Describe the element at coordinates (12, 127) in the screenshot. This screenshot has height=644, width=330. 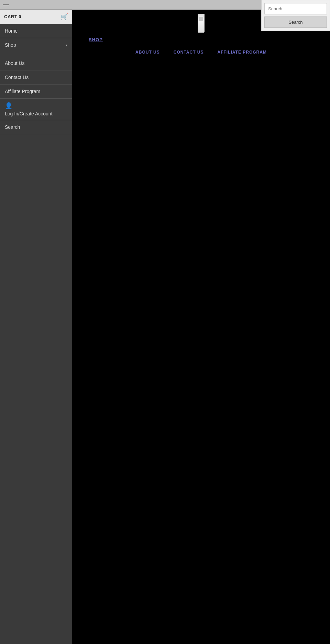
I see `sidebar-search-label: Search` at that location.